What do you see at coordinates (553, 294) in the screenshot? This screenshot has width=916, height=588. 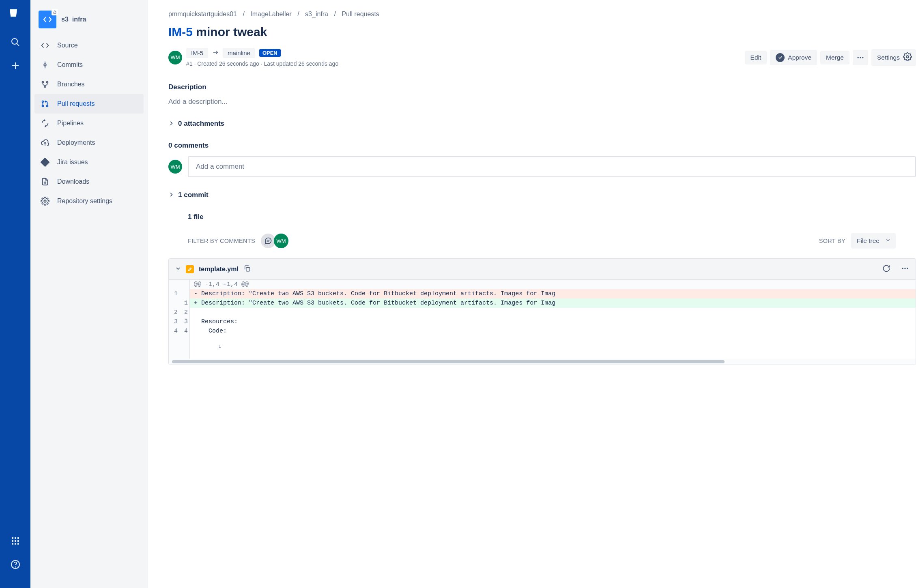 I see `diff-line-content: - Description: "Create two AWS S3 bucket…` at bounding box center [553, 294].